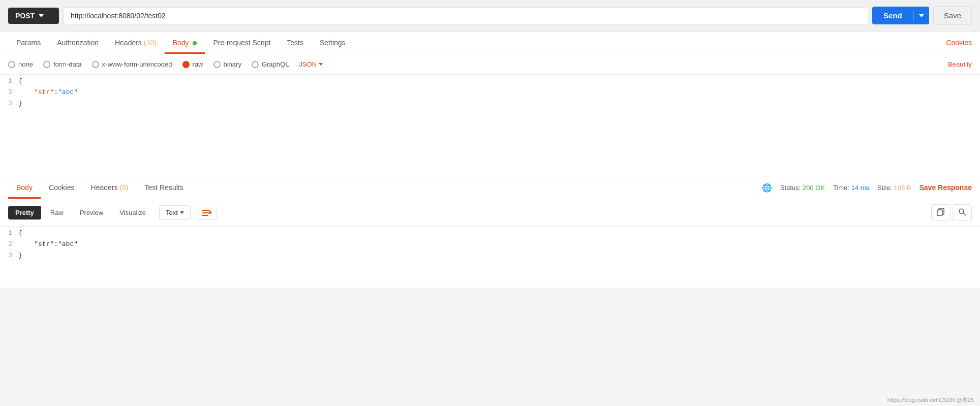  I want to click on resp-code-line-3: 3 }, so click(490, 255).